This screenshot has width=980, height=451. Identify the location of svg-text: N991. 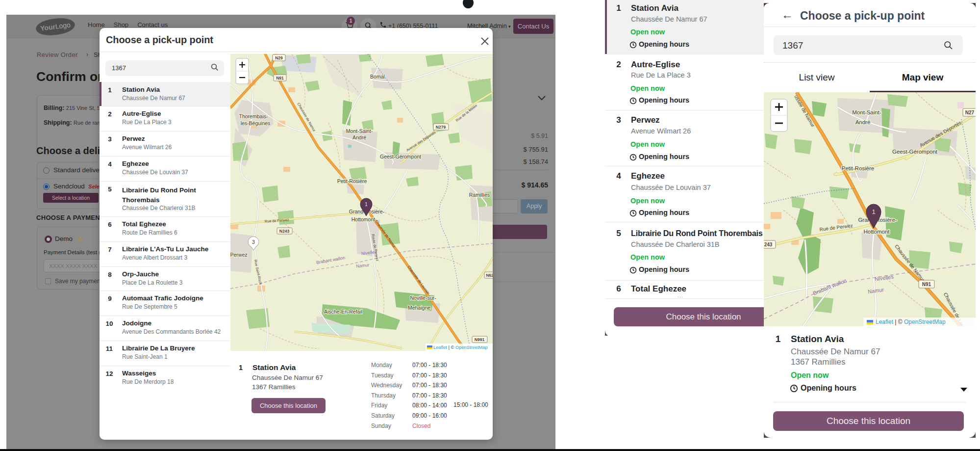
(479, 340).